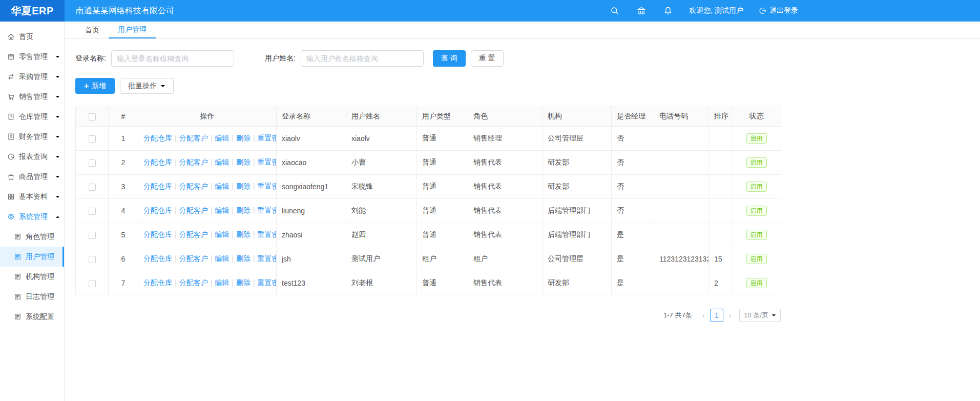 The height and width of the screenshot is (401, 980). What do you see at coordinates (615, 11) in the screenshot?
I see `search-icon` at bounding box center [615, 11].